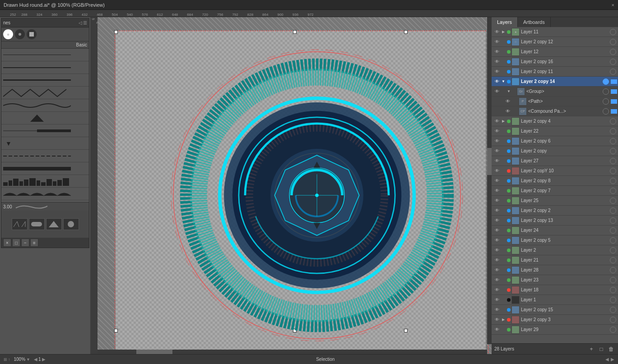 The width and height of the screenshot is (618, 364). I want to click on delete-layer-button: 🗑, so click(611, 349).